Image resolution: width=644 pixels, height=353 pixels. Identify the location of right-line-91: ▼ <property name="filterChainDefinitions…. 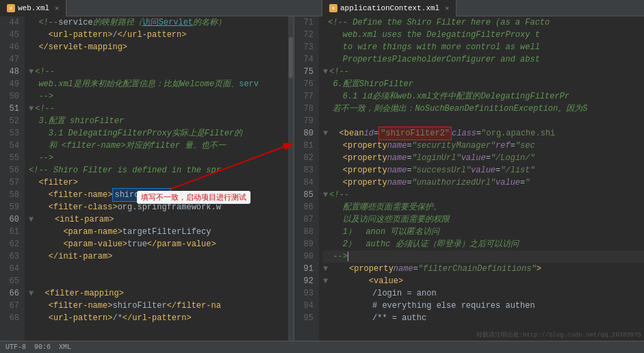
(483, 269).